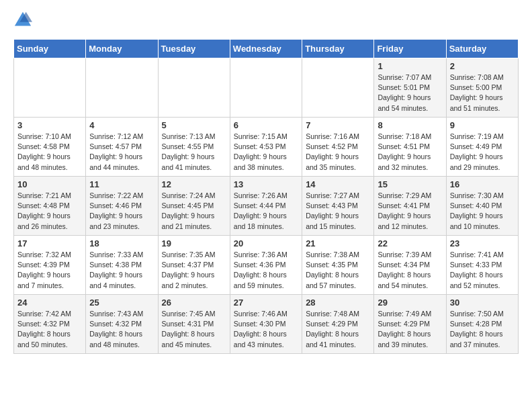 The width and height of the screenshot is (532, 411). What do you see at coordinates (482, 329) in the screenshot?
I see `day-info: Sunrise: 7:50 AM Sunset: 4:28 PM Dayligh…` at bounding box center [482, 329].